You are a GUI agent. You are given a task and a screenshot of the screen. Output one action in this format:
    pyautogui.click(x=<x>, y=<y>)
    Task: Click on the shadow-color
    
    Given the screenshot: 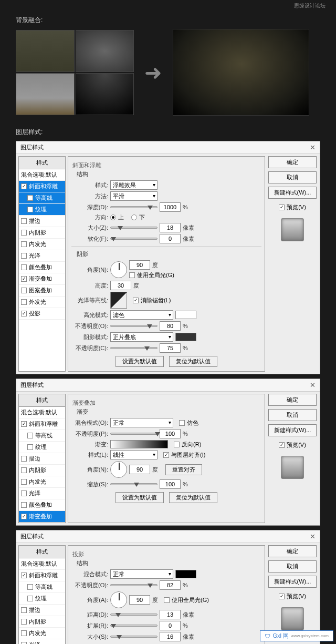 What is the action you would take?
    pyautogui.click(x=186, y=337)
    